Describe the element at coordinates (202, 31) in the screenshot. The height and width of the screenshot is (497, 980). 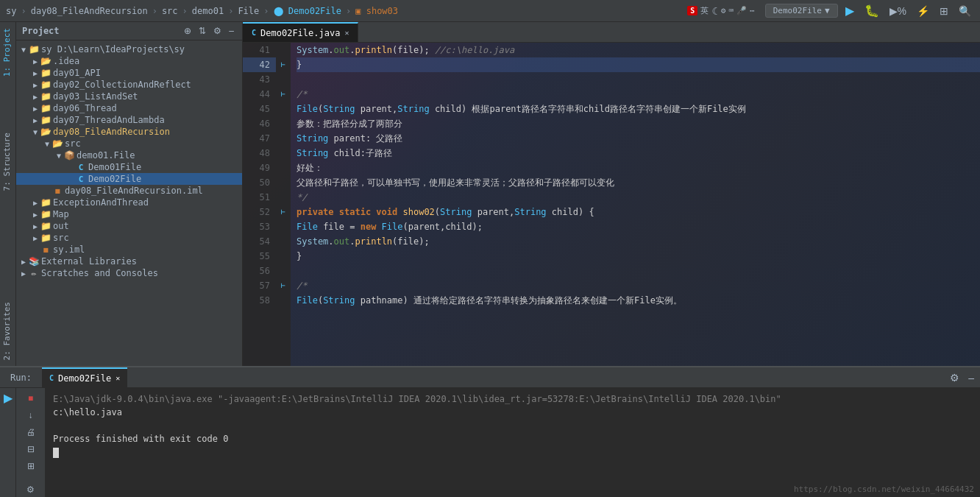
I see `expand-button: ⇅` at that location.